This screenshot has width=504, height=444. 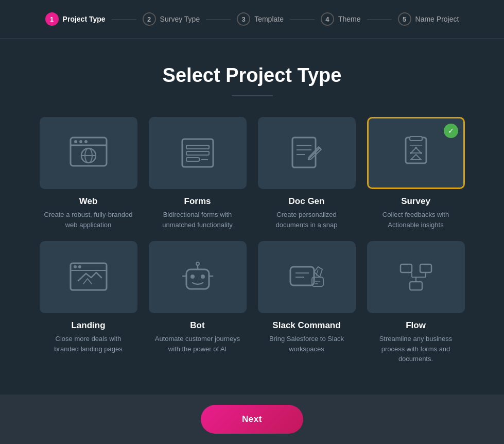 What do you see at coordinates (198, 153) in the screenshot?
I see `card-icon-box-forms` at bounding box center [198, 153].